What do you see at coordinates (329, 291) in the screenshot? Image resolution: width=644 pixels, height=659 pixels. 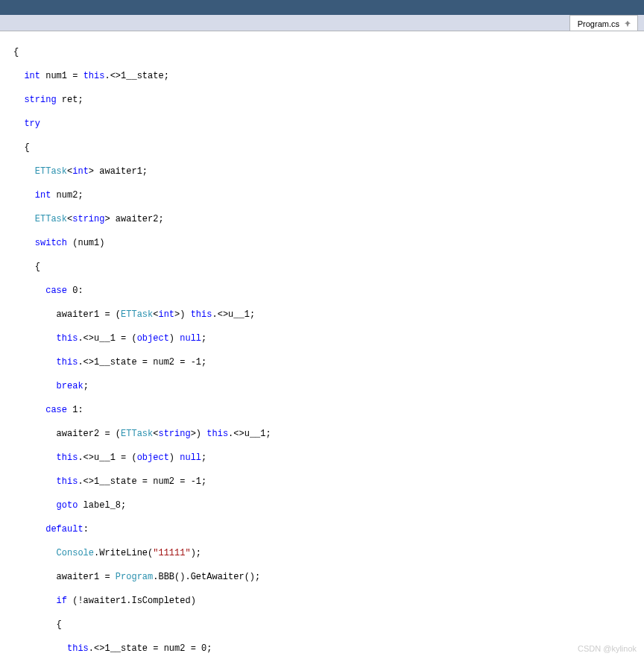 I see `code-line: case 0:` at bounding box center [329, 291].